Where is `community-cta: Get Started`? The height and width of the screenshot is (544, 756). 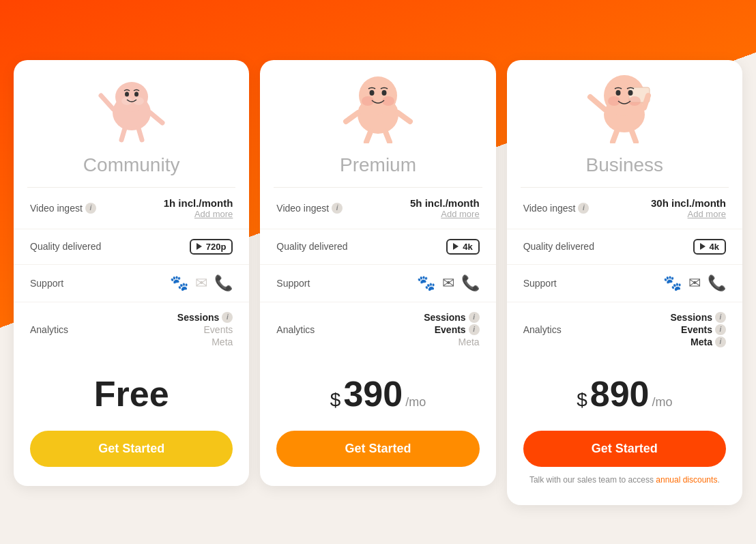
community-cta: Get Started is located at coordinates (131, 449).